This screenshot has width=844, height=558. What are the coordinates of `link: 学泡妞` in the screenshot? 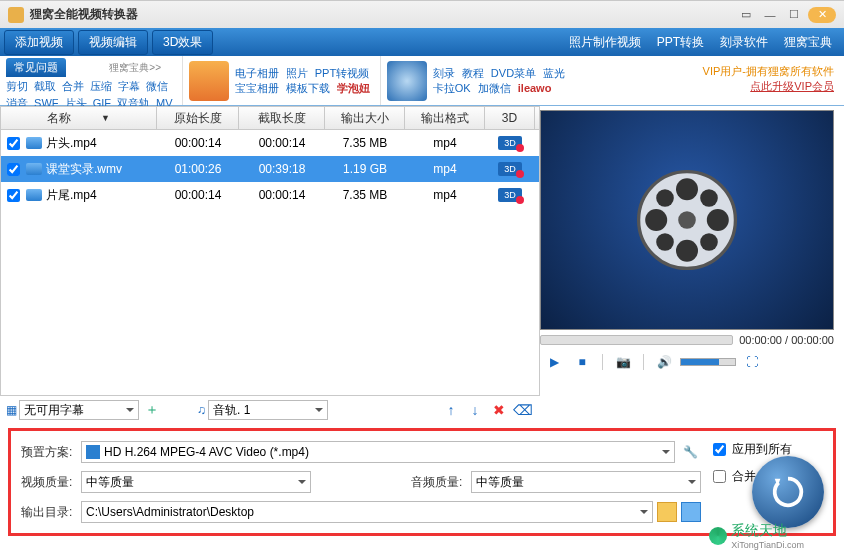 It's located at (354, 88).